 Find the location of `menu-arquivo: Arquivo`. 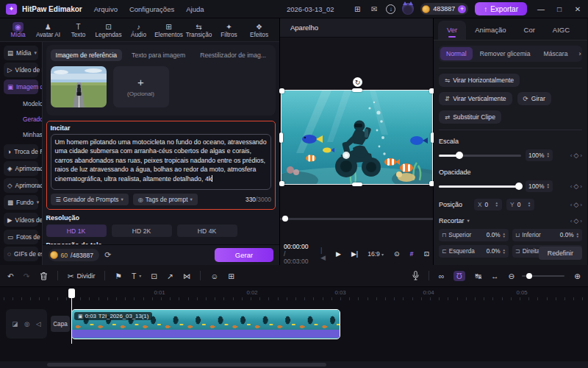

menu-arquivo: Arquivo is located at coordinates (106, 9).